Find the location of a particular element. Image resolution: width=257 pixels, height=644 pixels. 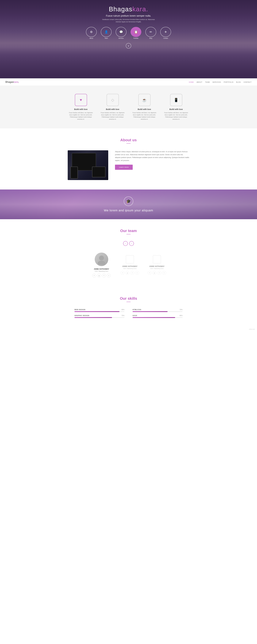

social-facebook2-main: f is located at coordinates (104, 276).